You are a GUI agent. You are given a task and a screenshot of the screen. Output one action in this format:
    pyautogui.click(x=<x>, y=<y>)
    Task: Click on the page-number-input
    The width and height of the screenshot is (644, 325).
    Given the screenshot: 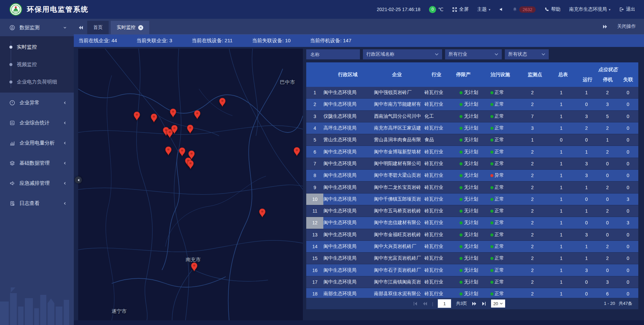 What is the action you would take?
    pyautogui.click(x=444, y=304)
    